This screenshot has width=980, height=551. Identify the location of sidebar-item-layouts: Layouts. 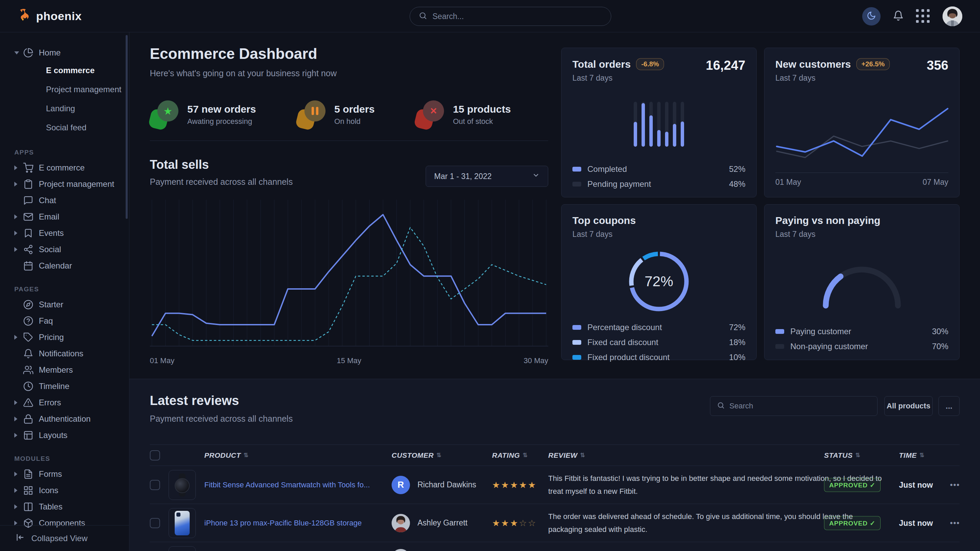
(65, 435).